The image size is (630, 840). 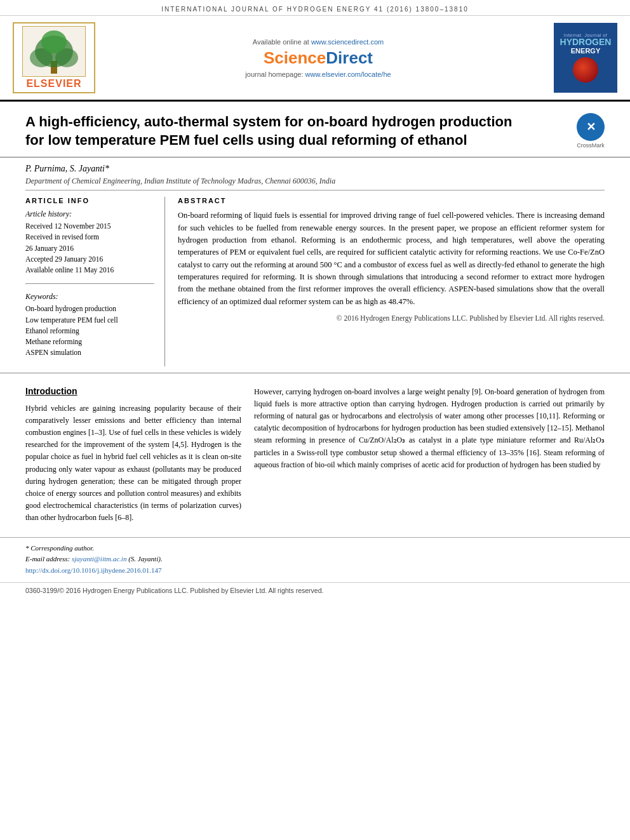 I want to click on center-header: Available online at www.sciencedirect.co…, so click(x=318, y=58).